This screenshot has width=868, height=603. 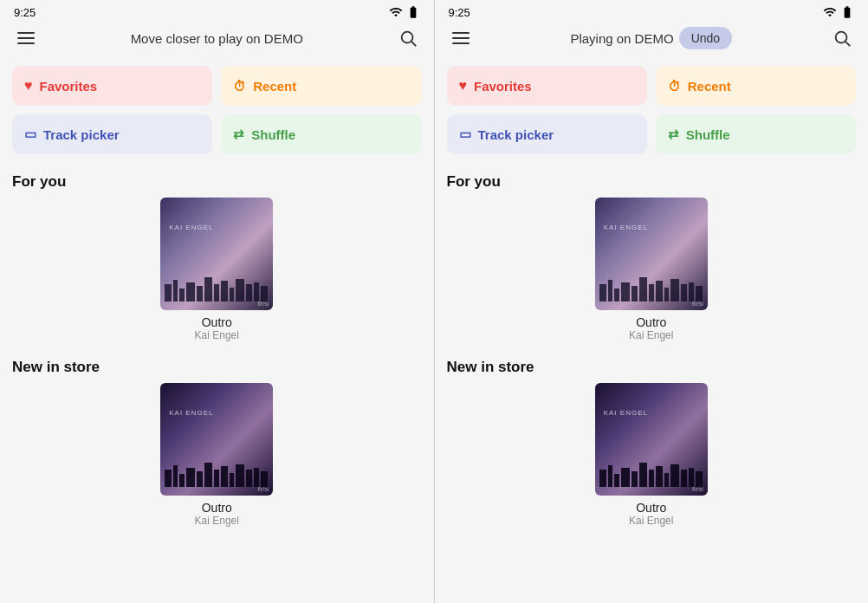 What do you see at coordinates (547, 86) in the screenshot?
I see `favorites-button-2: ♥ Favorites` at bounding box center [547, 86].